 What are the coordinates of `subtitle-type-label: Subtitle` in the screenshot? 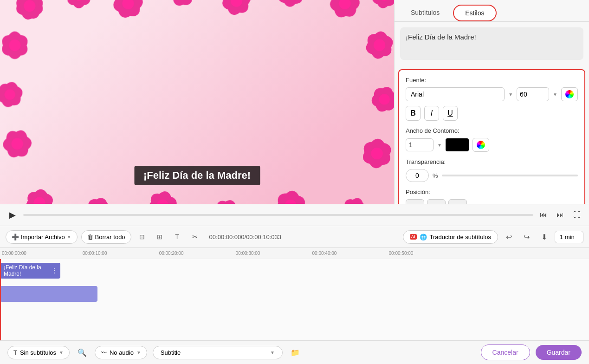 It's located at (171, 353).